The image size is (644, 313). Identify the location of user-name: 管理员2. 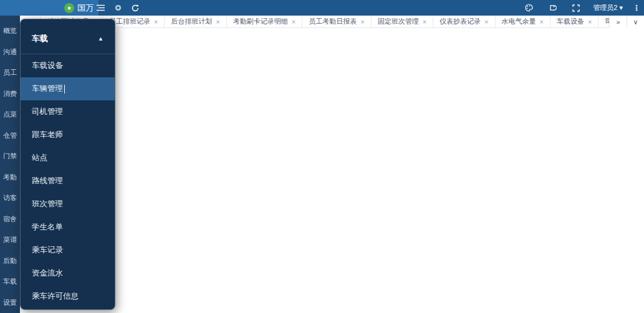
(605, 7).